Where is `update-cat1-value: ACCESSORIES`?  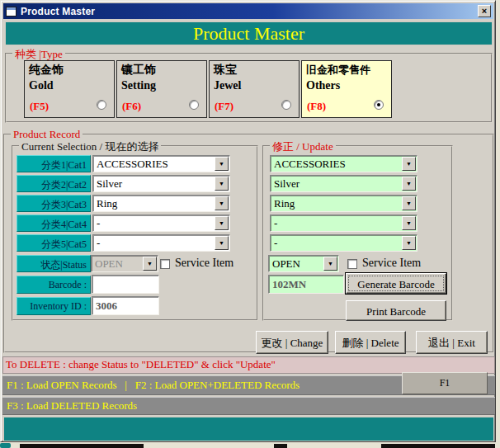
update-cat1-value: ACCESSORIES is located at coordinates (310, 164).